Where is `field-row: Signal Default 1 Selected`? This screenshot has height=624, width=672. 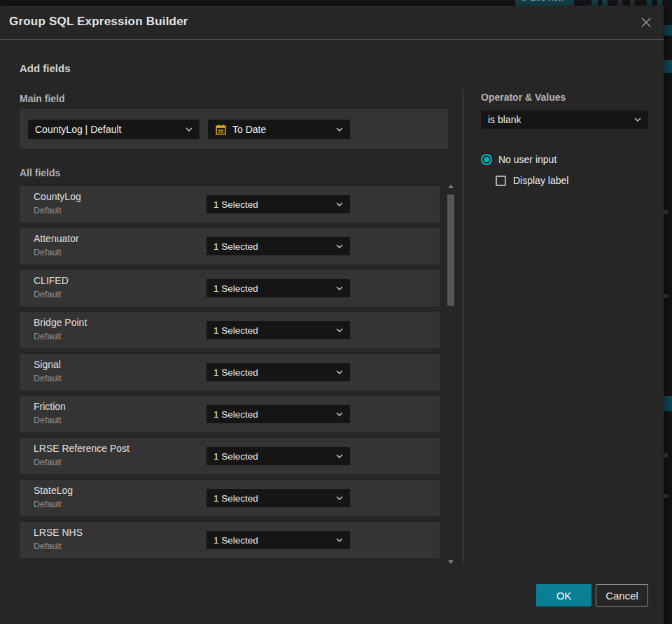 field-row: Signal Default 1 Selected is located at coordinates (230, 372).